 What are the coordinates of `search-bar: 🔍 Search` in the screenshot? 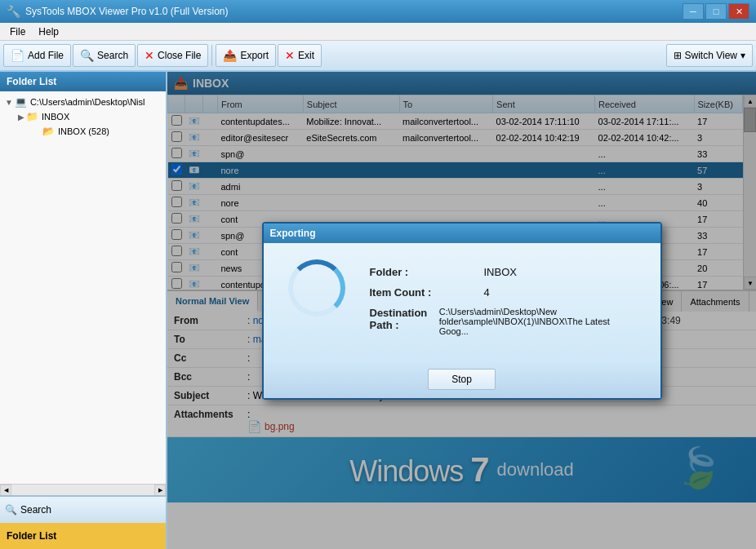 It's located at (83, 510).